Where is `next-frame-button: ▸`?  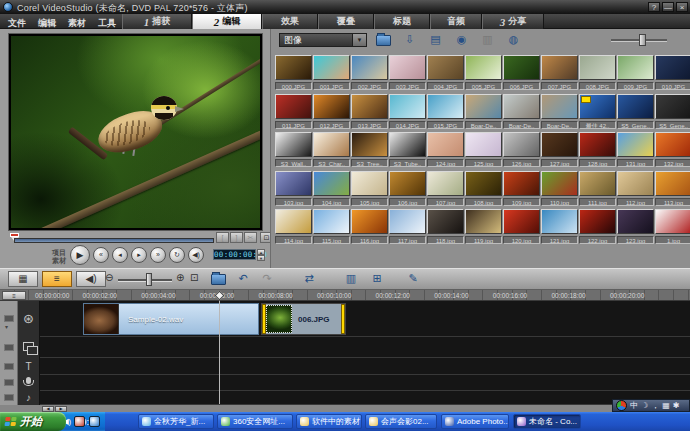 next-frame-button: ▸ is located at coordinates (139, 255).